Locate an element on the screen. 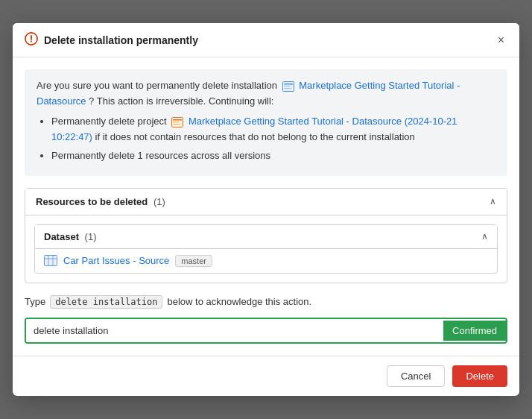 The height and width of the screenshot is (419, 532). bullet-1: Permanently delete project Marketplace G… is located at coordinates (273, 130).